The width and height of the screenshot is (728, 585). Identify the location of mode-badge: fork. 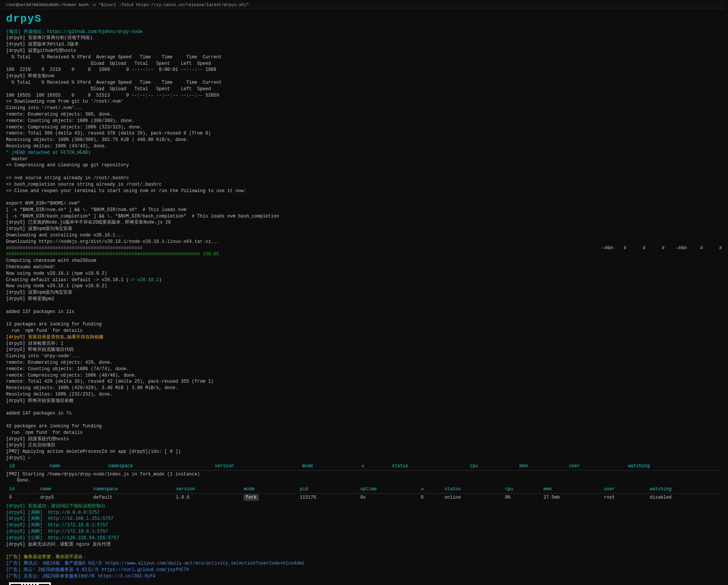
(251, 497).